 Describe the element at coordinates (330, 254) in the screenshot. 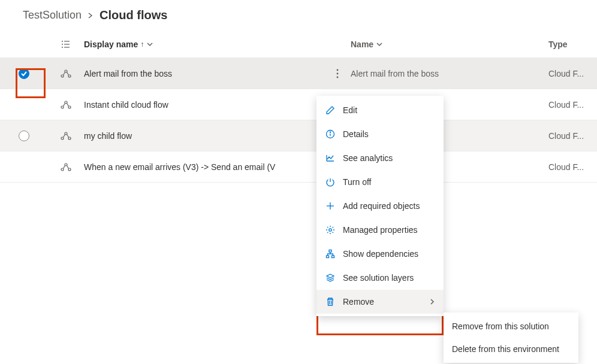

I see `dependencies-icon` at that location.